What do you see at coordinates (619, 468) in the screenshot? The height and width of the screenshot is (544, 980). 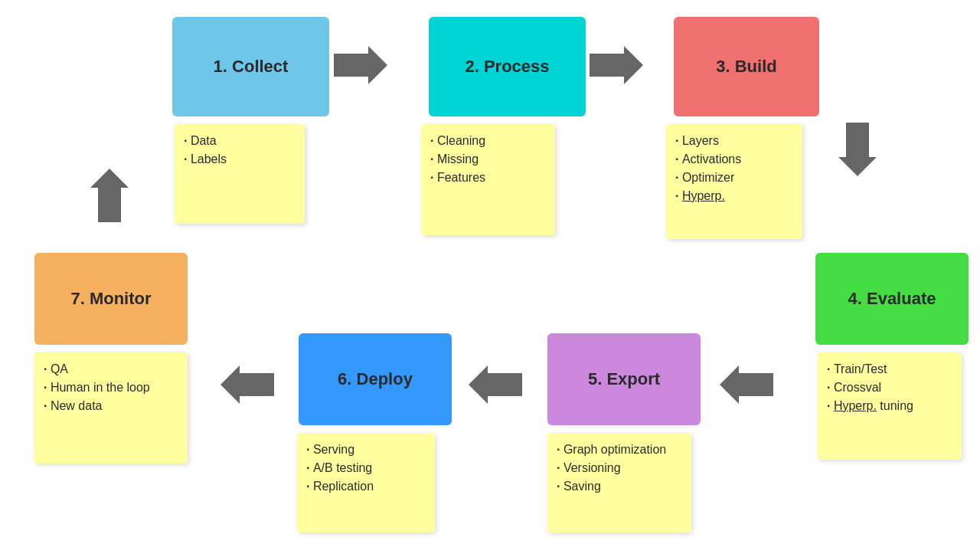 I see `note-export-item-2: Versioning` at bounding box center [619, 468].